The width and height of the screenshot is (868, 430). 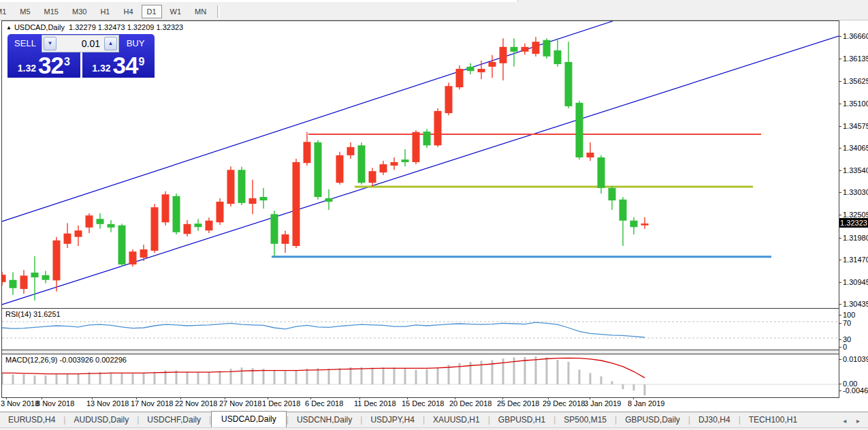 I want to click on sell-button: SELL, so click(x=25, y=44).